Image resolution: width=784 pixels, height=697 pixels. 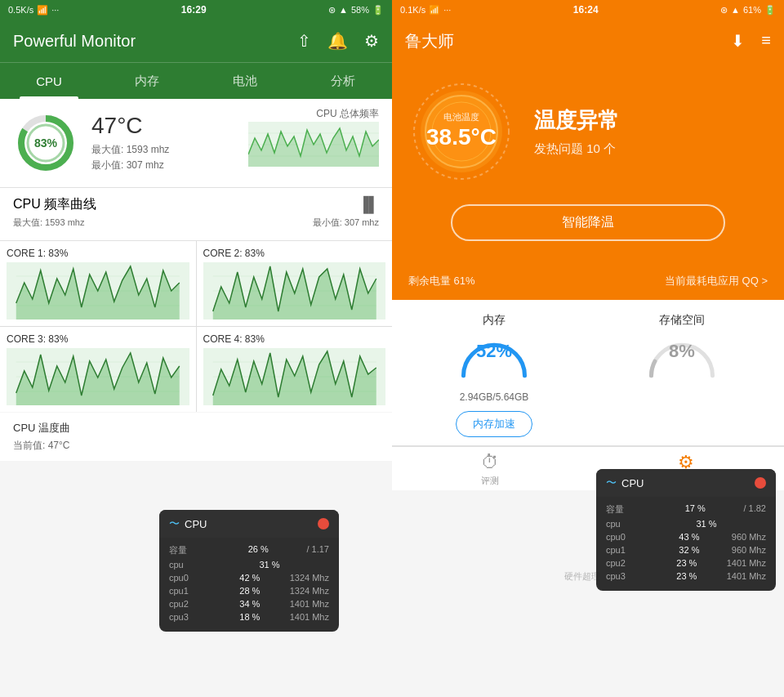 What do you see at coordinates (314, 144) in the screenshot?
I see `cpu-sparkline` at bounding box center [314, 144].